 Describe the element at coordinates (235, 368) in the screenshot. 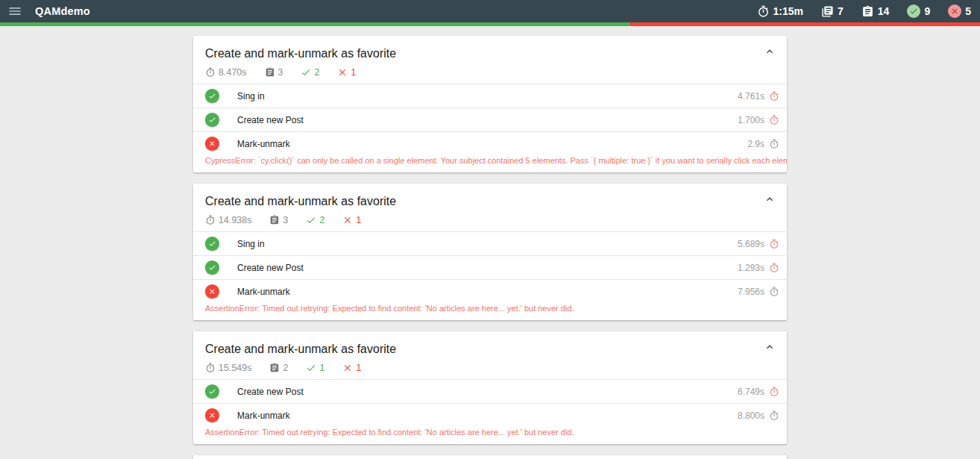

I see `suite-duration-value: 15.549s` at that location.